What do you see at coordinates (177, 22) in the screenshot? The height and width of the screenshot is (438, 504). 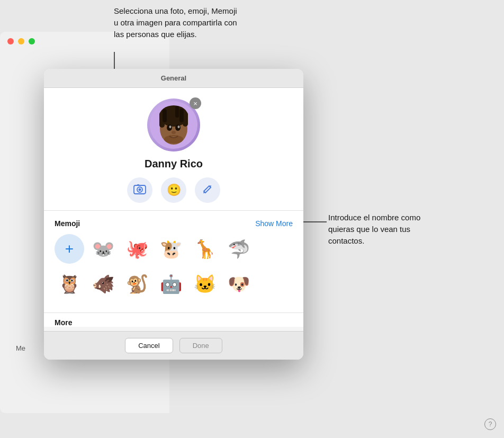 I see `callout-top-text: Selecciona una foto, emoji, Memoji u otr…` at bounding box center [177, 22].